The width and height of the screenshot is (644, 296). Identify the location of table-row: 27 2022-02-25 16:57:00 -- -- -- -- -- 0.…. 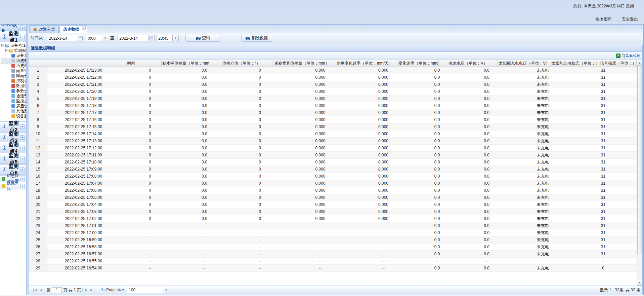
(333, 254).